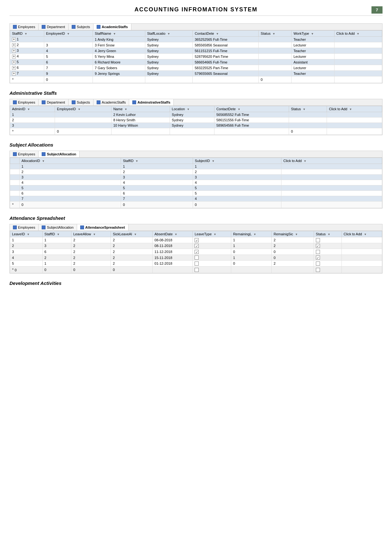  I want to click on col-clicktoadd: Click to Add ▼, so click(358, 33).